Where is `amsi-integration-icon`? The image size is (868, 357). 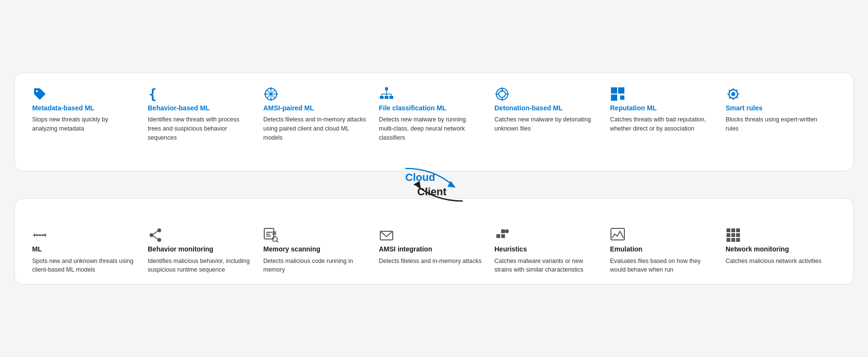 amsi-integration-icon is located at coordinates (430, 236).